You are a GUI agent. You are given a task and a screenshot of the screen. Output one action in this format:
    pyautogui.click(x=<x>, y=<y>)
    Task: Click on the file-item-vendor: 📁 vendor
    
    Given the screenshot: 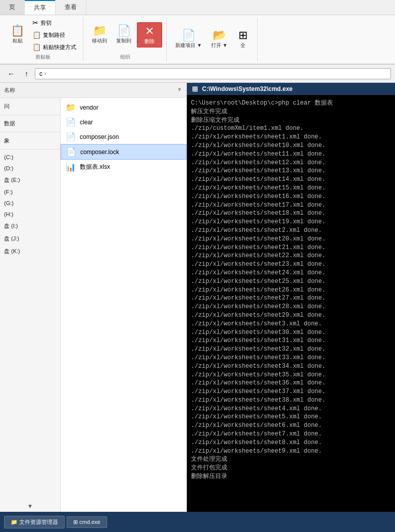 What is the action you would take?
    pyautogui.click(x=123, y=107)
    